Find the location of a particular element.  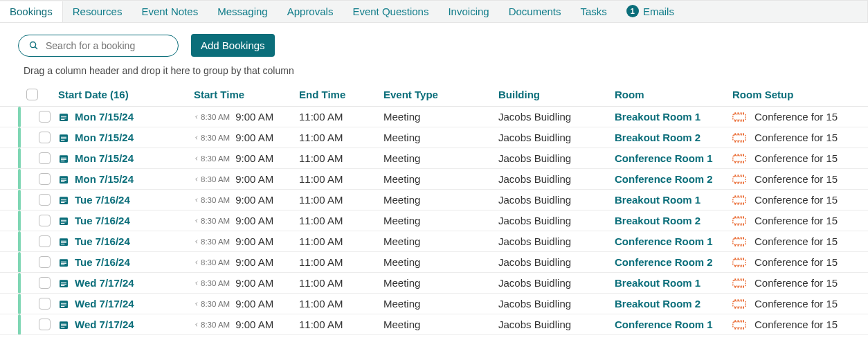

tab-tasks: Tasks is located at coordinates (594, 12).